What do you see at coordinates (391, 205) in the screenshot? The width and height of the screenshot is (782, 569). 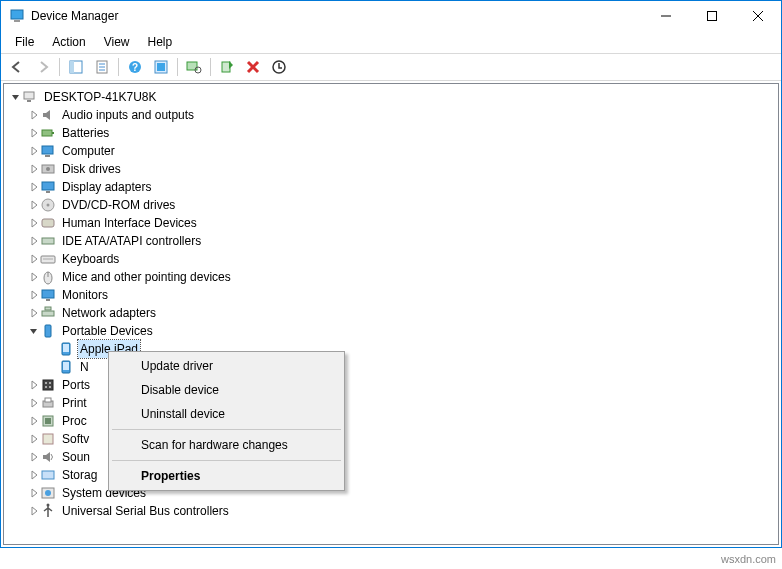 I see `tree-category: DVD/CD-ROM drives` at bounding box center [391, 205].